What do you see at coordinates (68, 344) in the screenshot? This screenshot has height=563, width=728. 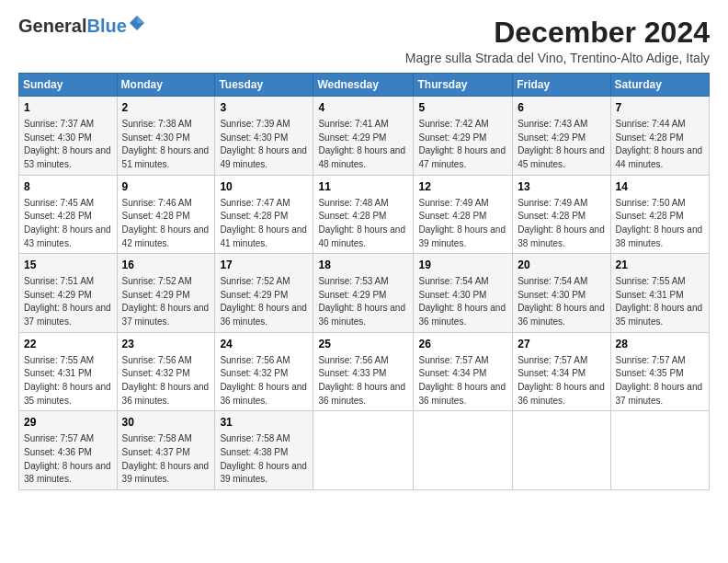 I see `day-number: 22` at bounding box center [68, 344].